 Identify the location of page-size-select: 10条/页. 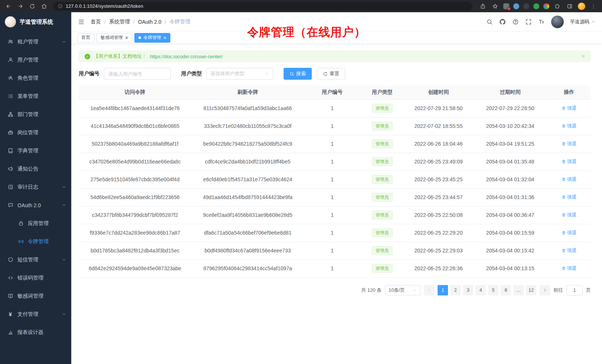
(403, 290).